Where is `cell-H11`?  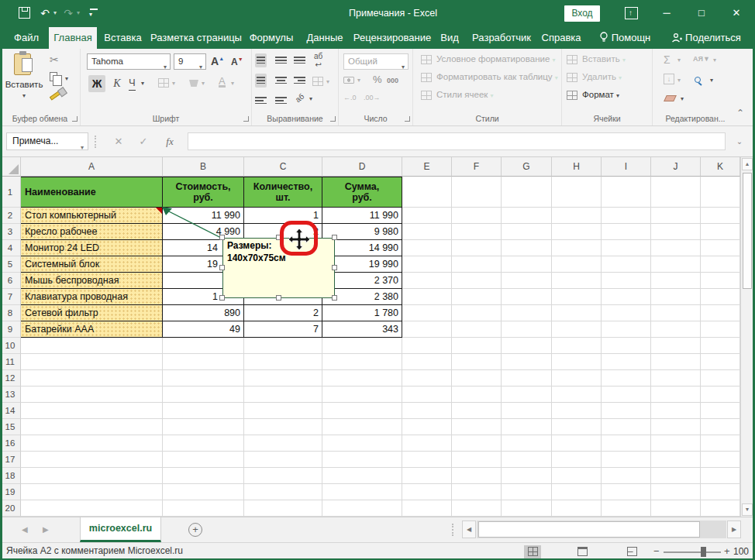
cell-H11 is located at coordinates (577, 362).